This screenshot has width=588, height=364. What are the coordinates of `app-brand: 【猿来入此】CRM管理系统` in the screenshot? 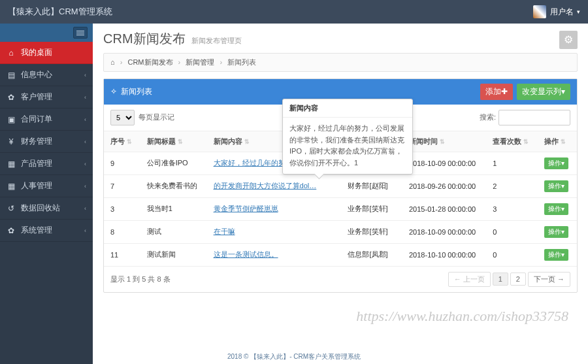 It's located at (60, 12).